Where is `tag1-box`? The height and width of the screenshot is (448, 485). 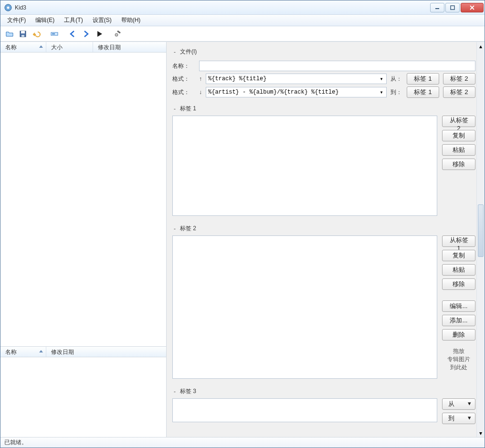 tag1-box is located at coordinates (305, 166).